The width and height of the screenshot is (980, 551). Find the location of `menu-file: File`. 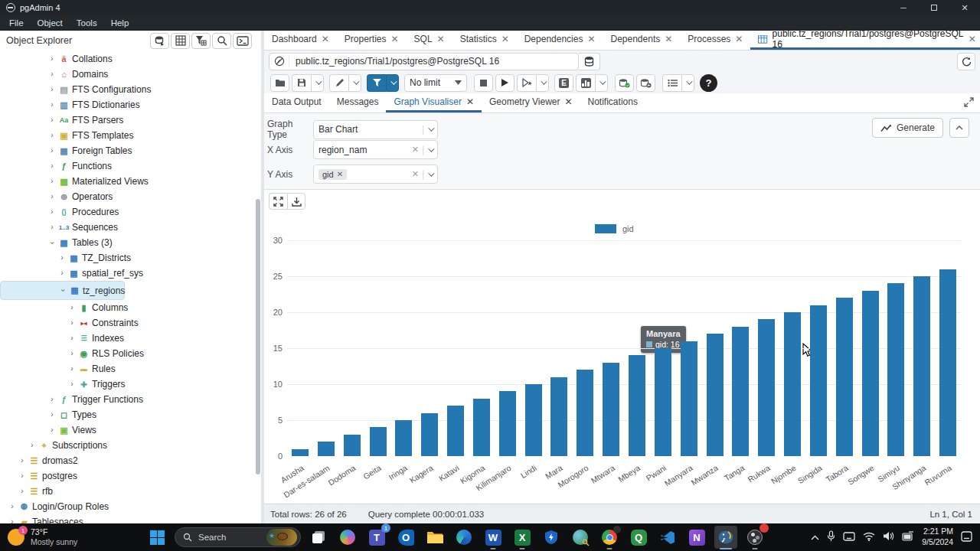

menu-file: File is located at coordinates (17, 23).